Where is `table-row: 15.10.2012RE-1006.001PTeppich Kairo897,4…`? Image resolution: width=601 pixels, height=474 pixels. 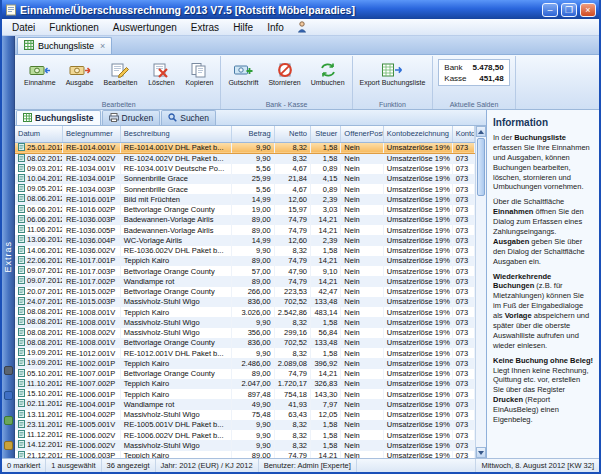
table-row: 15.10.2012RE-1006.001PTeppich Kairo897,4… is located at coordinates (245, 394).